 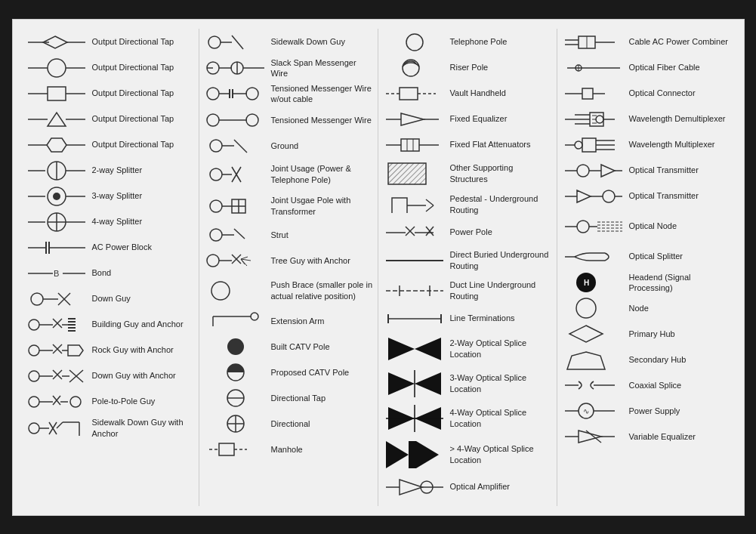 I want to click on symbol-joint-usage, so click(x=236, y=174).